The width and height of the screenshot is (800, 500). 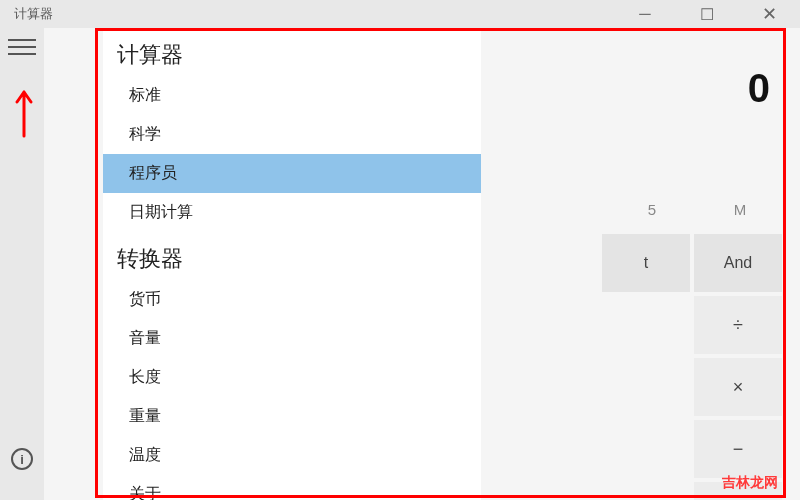 What do you see at coordinates (292, 338) in the screenshot?
I see `nav-item-volume: 音量` at bounding box center [292, 338].